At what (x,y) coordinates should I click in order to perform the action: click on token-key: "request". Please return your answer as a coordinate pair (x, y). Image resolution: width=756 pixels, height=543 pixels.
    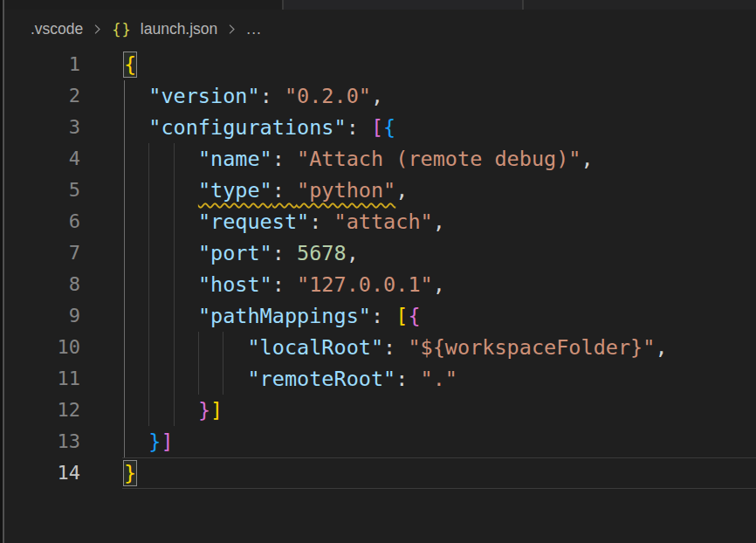
    Looking at the image, I should click on (253, 222).